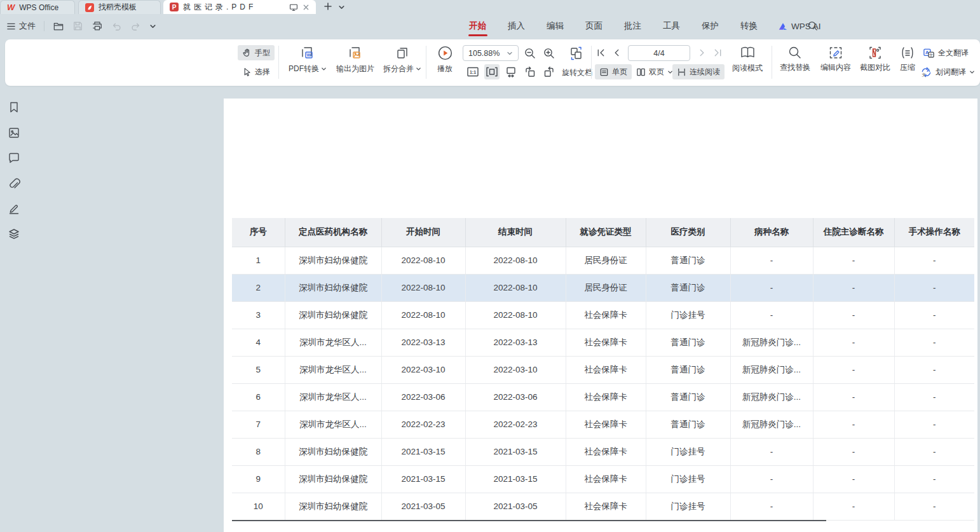  I want to click on page-number-input: 4/4, so click(659, 53).